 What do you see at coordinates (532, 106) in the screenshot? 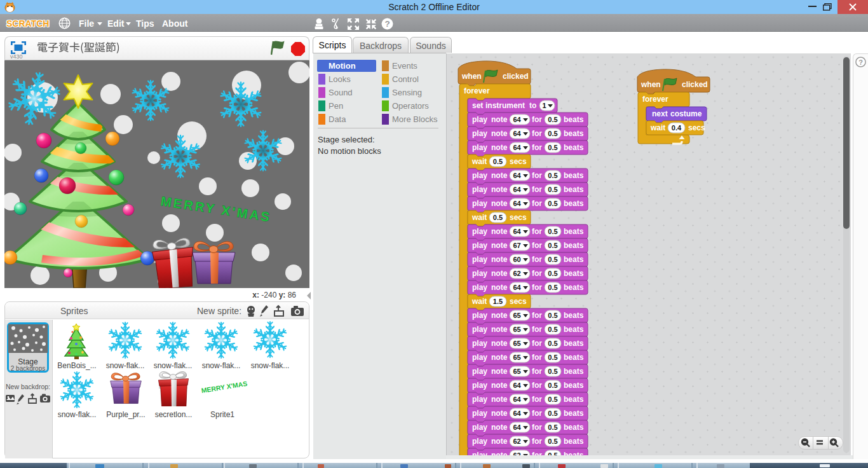
I see `svg-text: to` at bounding box center [532, 106].